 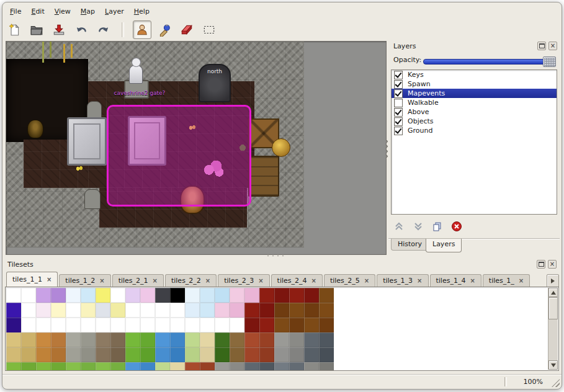 I want to click on tab-history: History, so click(x=410, y=244).